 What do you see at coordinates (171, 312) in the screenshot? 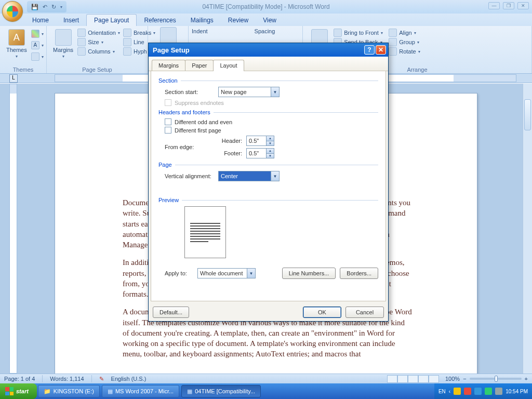
I see `default-button: Default...` at bounding box center [171, 312].